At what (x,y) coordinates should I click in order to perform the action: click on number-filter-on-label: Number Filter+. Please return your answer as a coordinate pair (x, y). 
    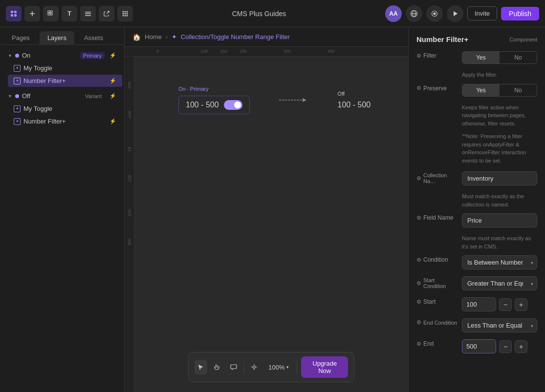
    Looking at the image, I should click on (44, 81).